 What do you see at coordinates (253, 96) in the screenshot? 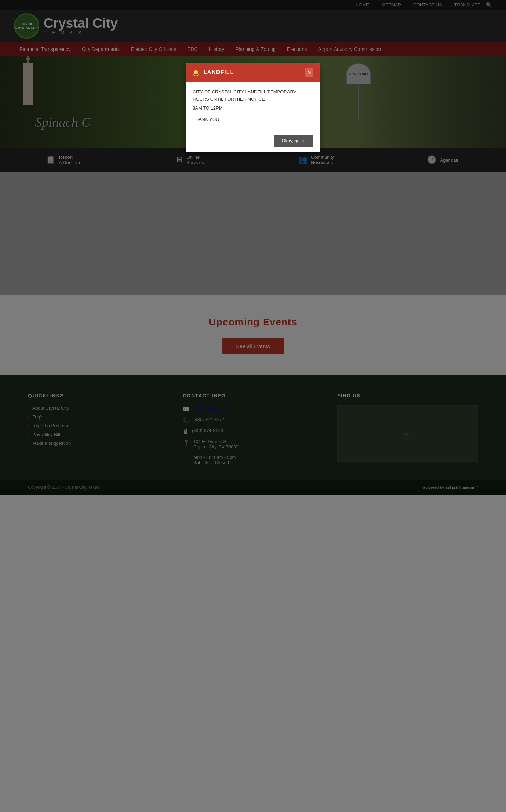
I see `modal-body-line1: CITY OF CRYSTAL CITY LANDFILL TEMPORARY …` at bounding box center [253, 96].